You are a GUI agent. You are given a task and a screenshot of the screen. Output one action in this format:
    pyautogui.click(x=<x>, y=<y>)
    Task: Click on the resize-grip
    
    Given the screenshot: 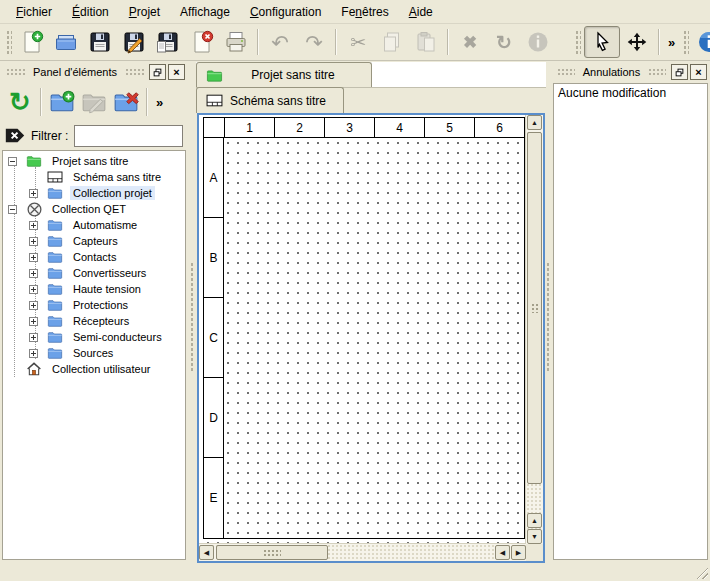 What is the action you would take?
    pyautogui.click(x=702, y=572)
    